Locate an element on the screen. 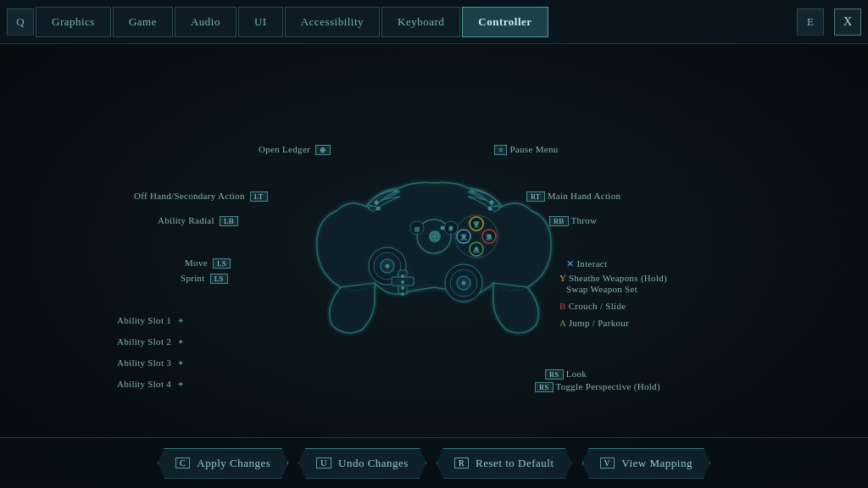  label-ability-radial: Ability Radial LB is located at coordinates (198, 220).